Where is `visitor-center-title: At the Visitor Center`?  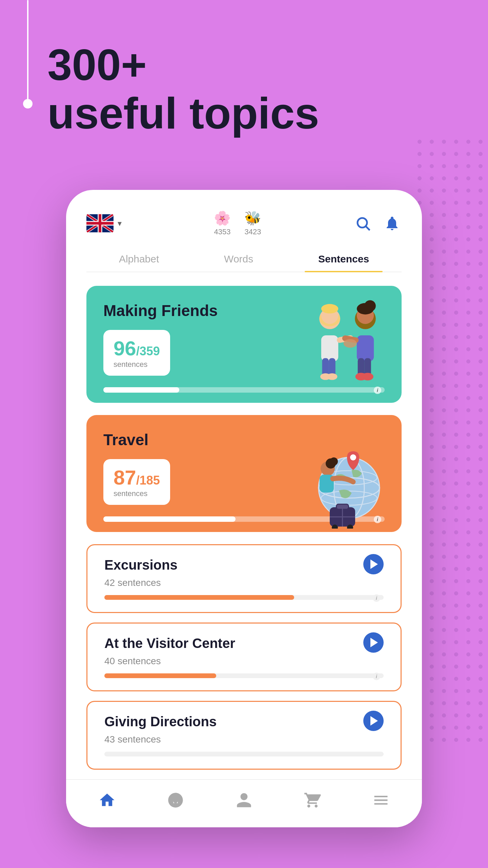
visitor-center-title: At the Visitor Center is located at coordinates (170, 644).